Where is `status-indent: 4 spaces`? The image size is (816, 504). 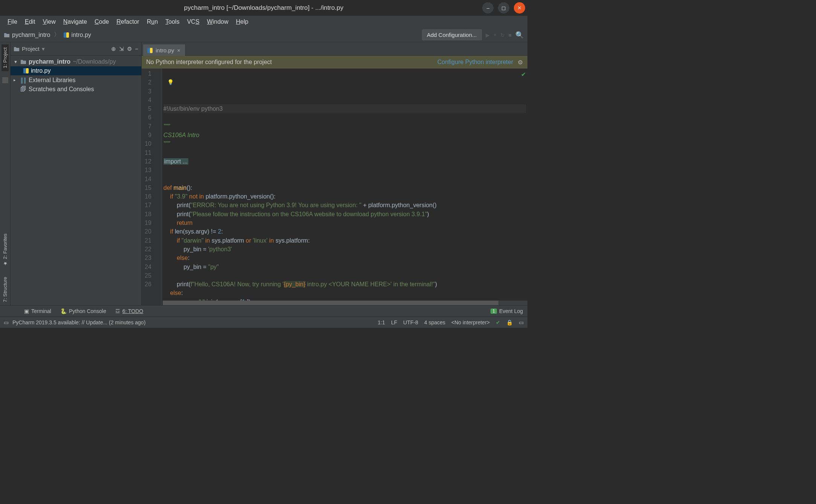 status-indent: 4 spaces is located at coordinates (435, 322).